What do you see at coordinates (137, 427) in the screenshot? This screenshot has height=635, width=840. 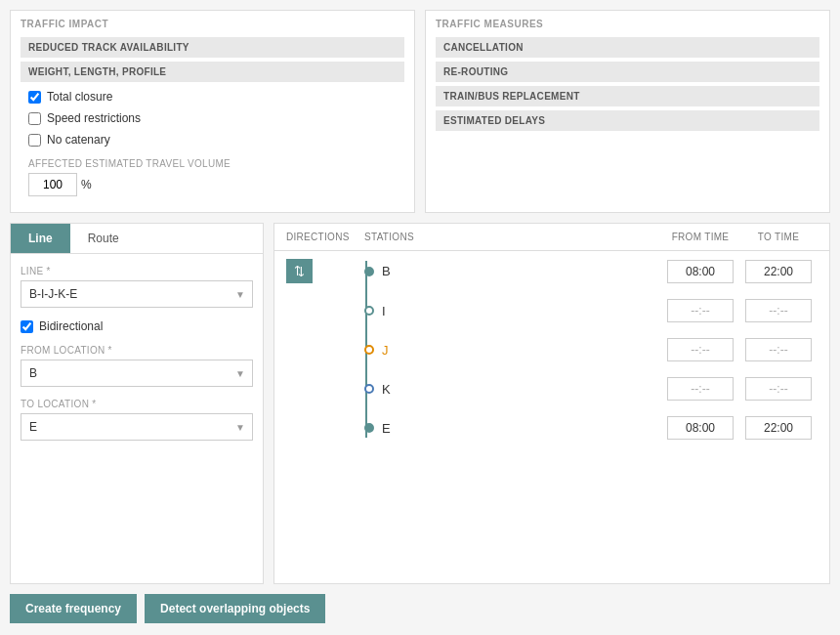 I see `to-location-select: E` at bounding box center [137, 427].